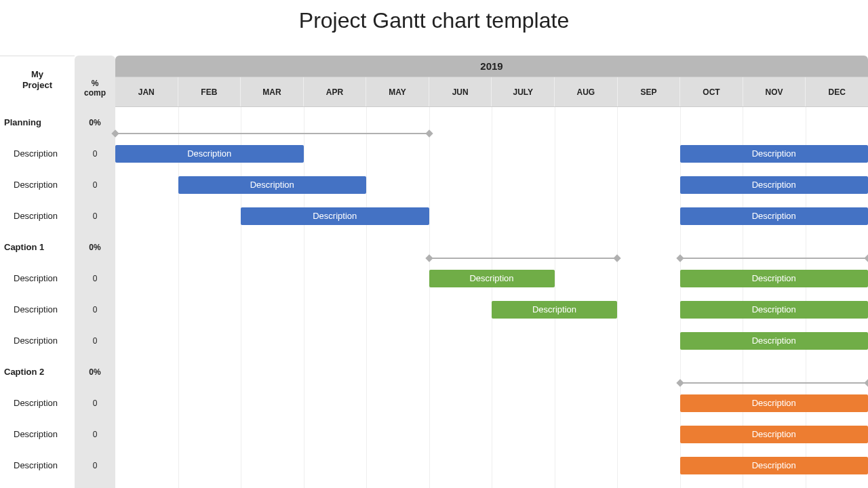  Describe the element at coordinates (650, 92) in the screenshot. I see `month-header-sep: SEP` at that location.